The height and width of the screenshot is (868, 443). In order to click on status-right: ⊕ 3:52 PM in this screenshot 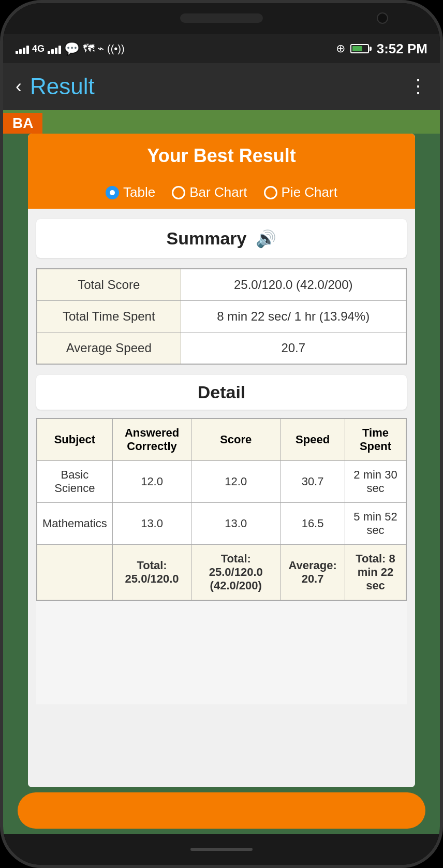, I will do `click(382, 49)`.